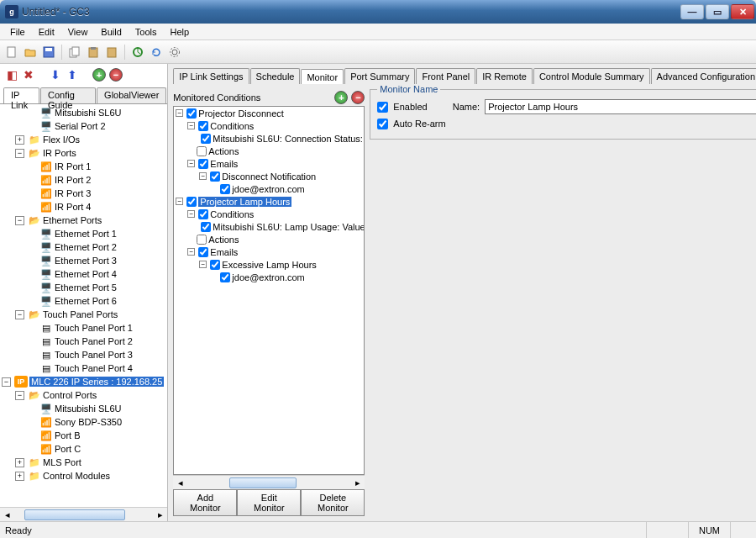 The image size is (756, 538). Describe the element at coordinates (138, 52) in the screenshot. I see `build-icon` at that location.